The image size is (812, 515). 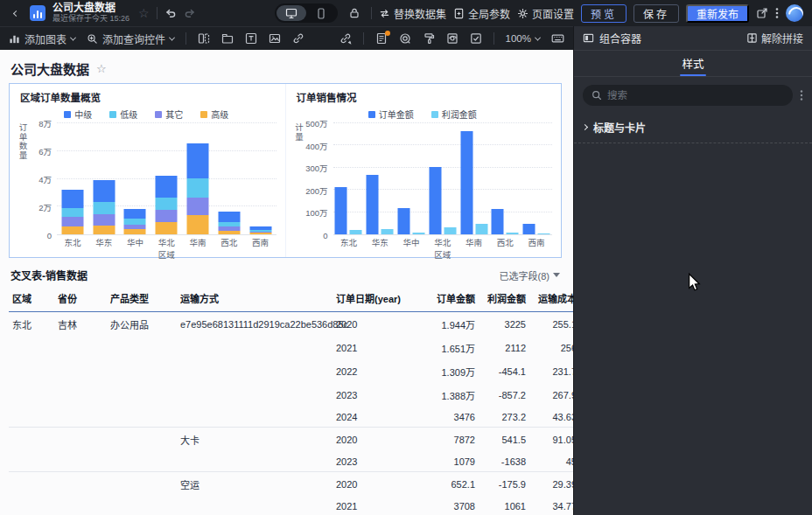 What do you see at coordinates (504, 300) in the screenshot?
I see `table-header-cell: 利润金额` at bounding box center [504, 300].